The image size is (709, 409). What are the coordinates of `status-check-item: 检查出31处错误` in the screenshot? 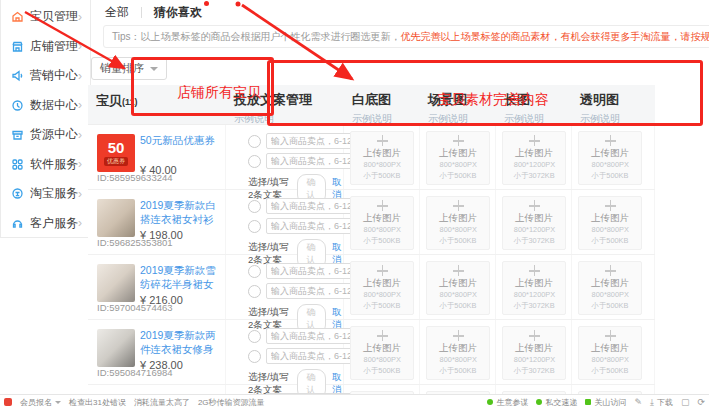 It's located at (98, 402).